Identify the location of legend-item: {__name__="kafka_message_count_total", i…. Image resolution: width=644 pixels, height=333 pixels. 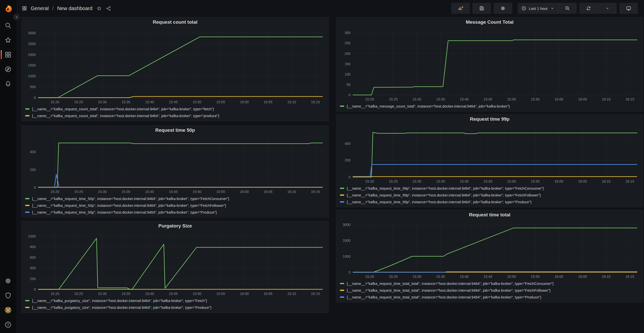
(490, 106).